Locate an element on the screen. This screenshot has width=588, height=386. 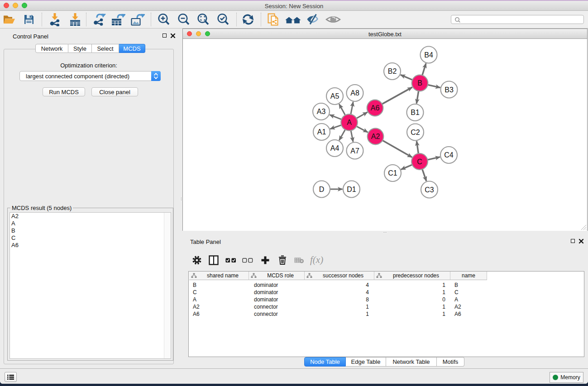
svg-text: C3 is located at coordinates (429, 190).